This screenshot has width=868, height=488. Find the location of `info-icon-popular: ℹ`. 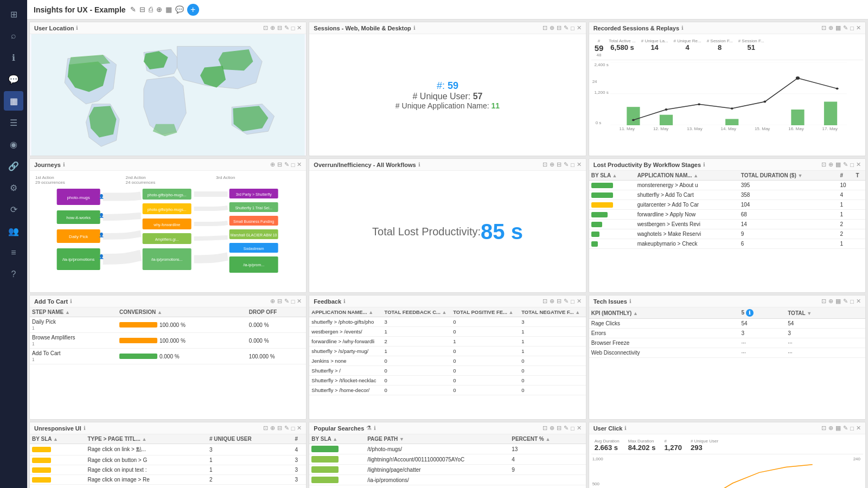

info-icon-popular: ℹ is located at coordinates (375, 428).